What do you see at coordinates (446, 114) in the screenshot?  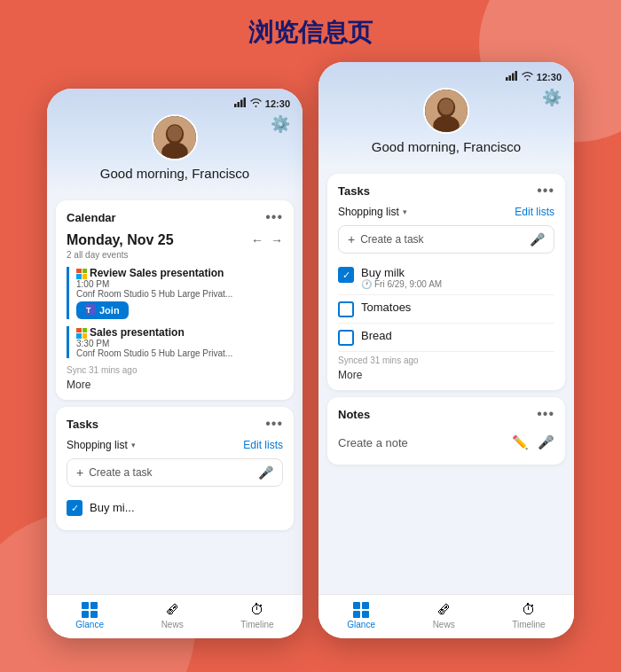 I see `right-phone-header: 12:30 ⚙️ Good morning, Francisco` at bounding box center [446, 114].